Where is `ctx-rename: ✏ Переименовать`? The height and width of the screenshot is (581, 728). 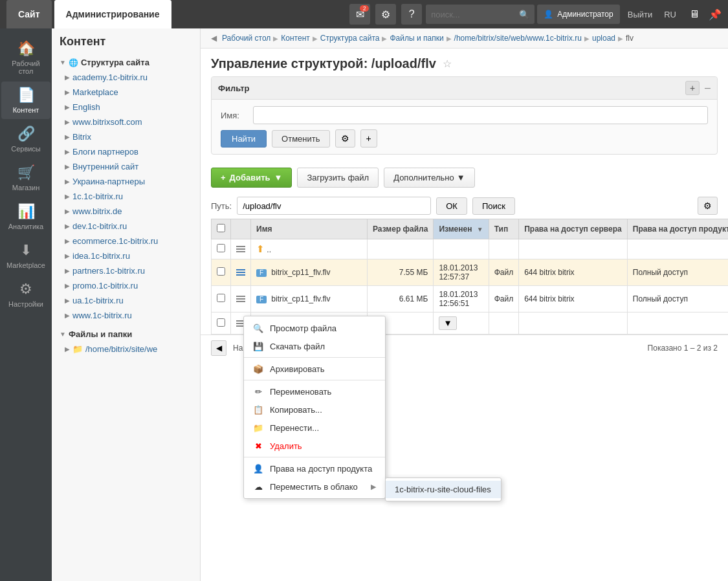
ctx-rename: ✏ Переименовать is located at coordinates (314, 391).